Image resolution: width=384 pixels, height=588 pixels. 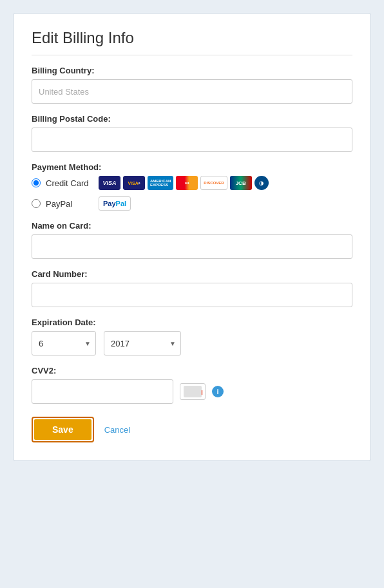 What do you see at coordinates (192, 385) in the screenshot?
I see `cvv2-group: CVV2: i` at bounding box center [192, 385].